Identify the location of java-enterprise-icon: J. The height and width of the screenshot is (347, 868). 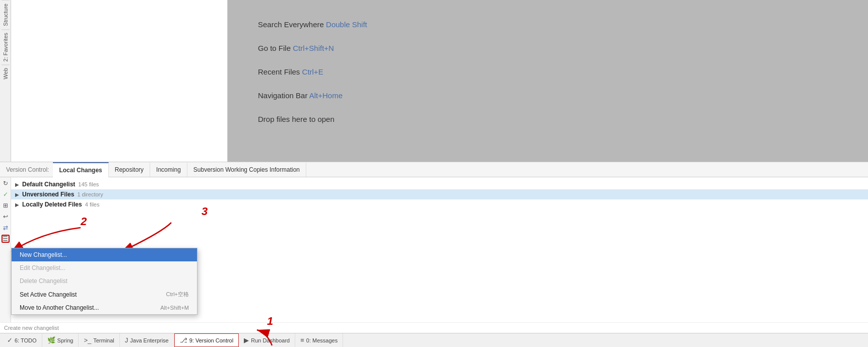
(127, 340).